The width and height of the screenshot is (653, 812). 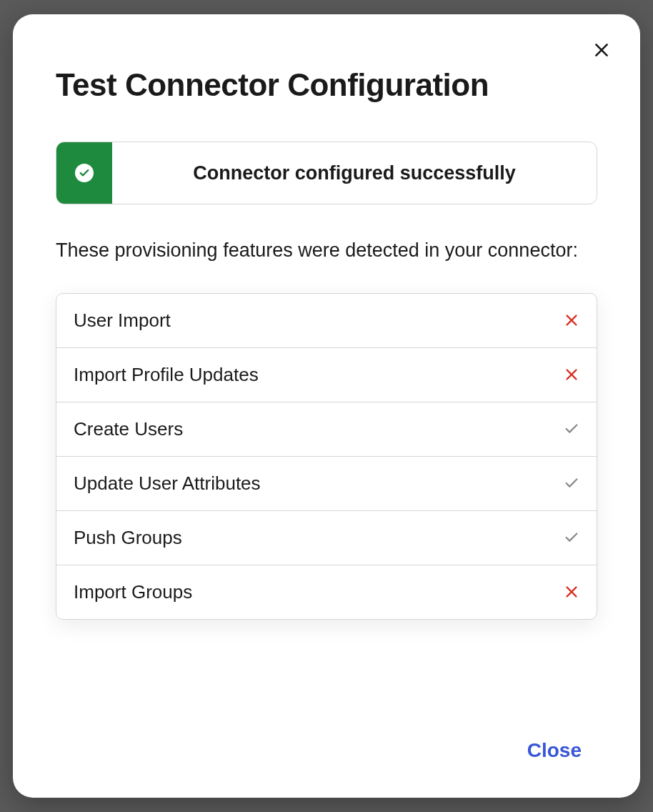 I want to click on feature-label: Update User Attributes, so click(x=167, y=483).